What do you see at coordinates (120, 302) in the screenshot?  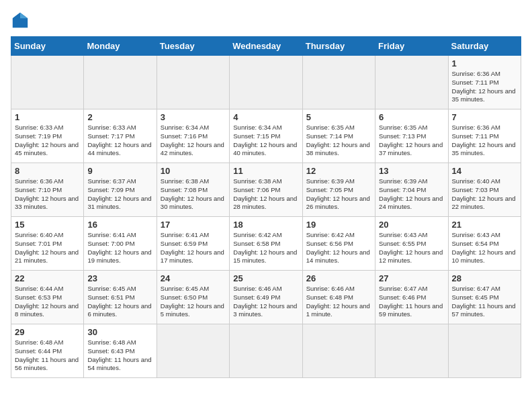 I see `day-info: Sunrise: 6:45 AMSunset: 6:51 PMDaylight:…` at bounding box center [120, 302].